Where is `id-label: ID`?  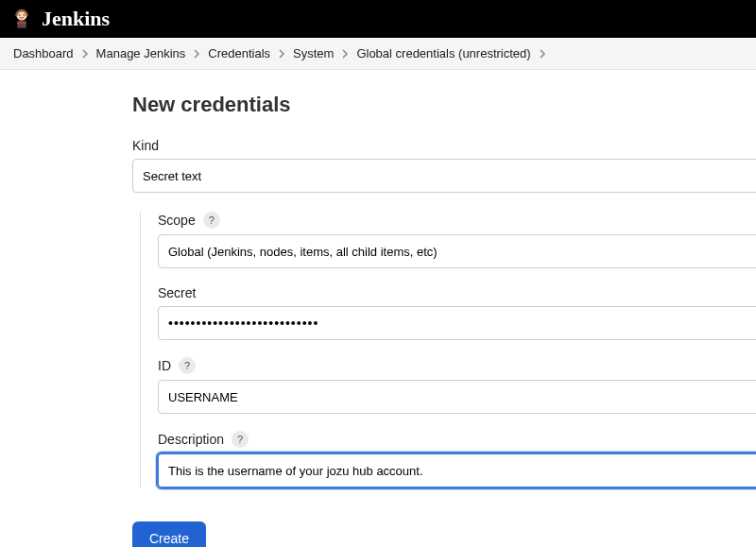
id-label: ID is located at coordinates (164, 366).